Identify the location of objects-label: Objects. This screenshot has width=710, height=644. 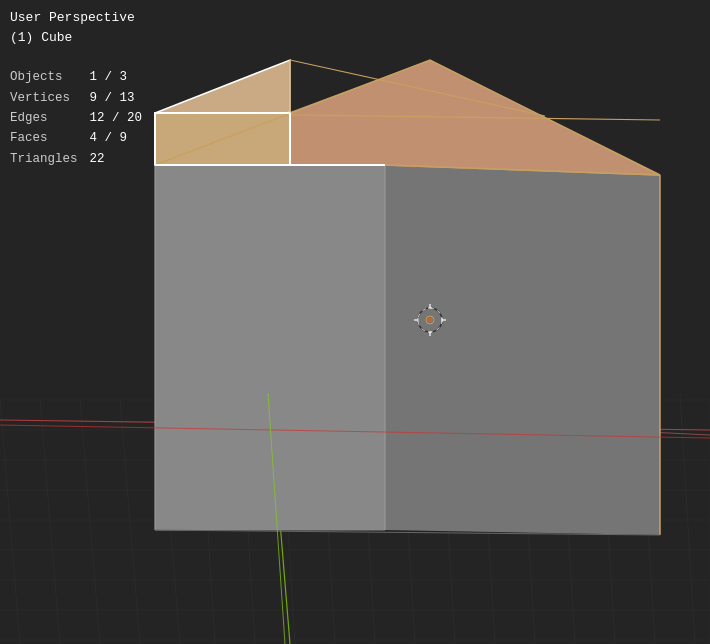
(44, 78).